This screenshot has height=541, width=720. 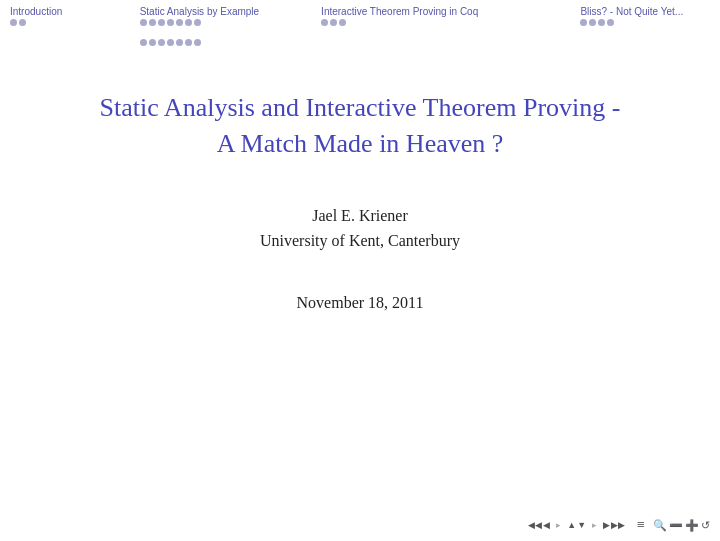 What do you see at coordinates (535, 525) in the screenshot?
I see `prev-skip-button: ◀◀` at bounding box center [535, 525].